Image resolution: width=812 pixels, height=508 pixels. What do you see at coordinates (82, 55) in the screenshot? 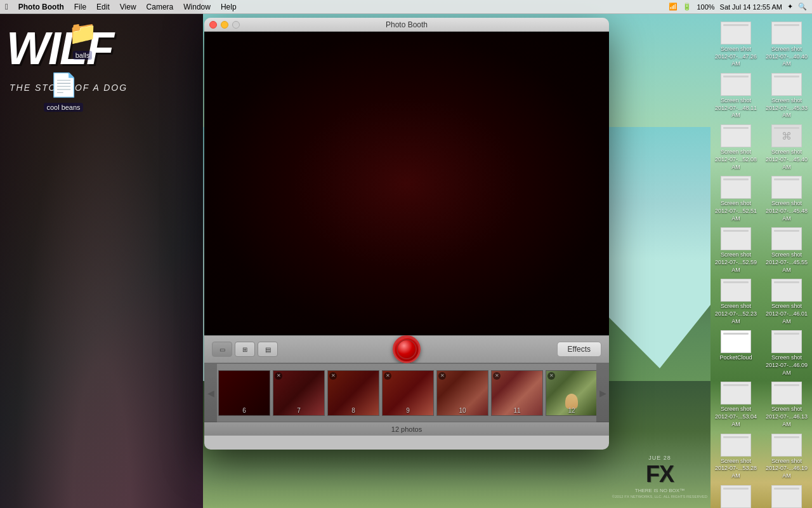
I see `icon-label-balls: balls` at bounding box center [82, 55].